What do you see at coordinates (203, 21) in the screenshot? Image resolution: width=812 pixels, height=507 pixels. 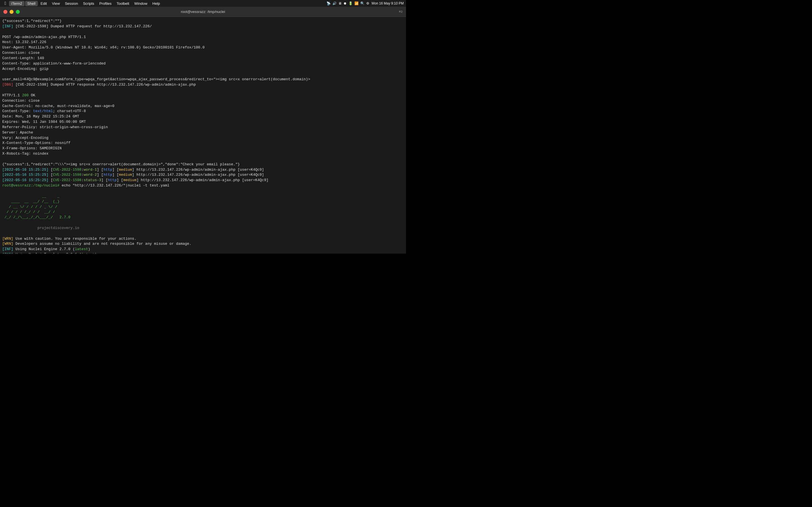 I see `line-1: {"success":1,"redirect":""}` at bounding box center [203, 21].